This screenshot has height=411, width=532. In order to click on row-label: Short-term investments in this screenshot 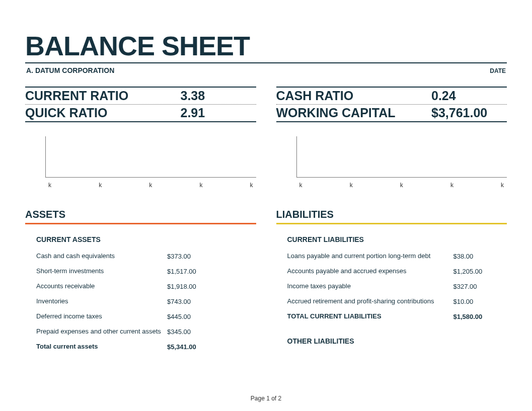, I will do `click(102, 271)`.